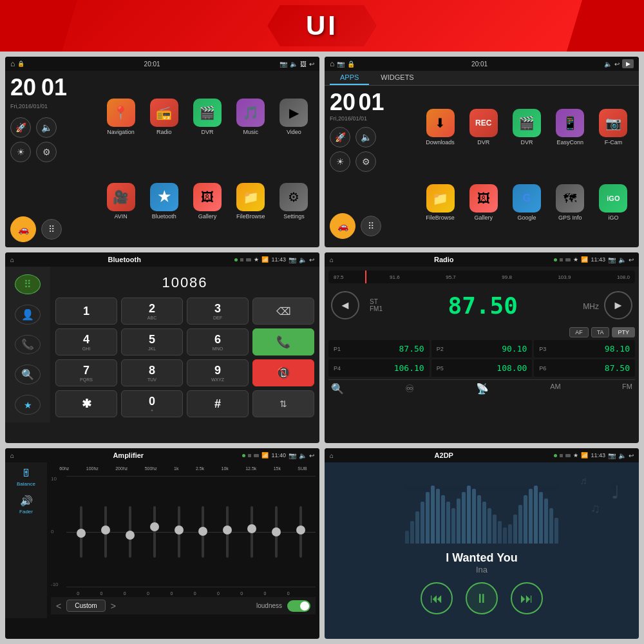 The height and width of the screenshot is (644, 644). What do you see at coordinates (251, 201) in the screenshot?
I see `app-filebrowse: 📁 FileBrowse` at bounding box center [251, 201].